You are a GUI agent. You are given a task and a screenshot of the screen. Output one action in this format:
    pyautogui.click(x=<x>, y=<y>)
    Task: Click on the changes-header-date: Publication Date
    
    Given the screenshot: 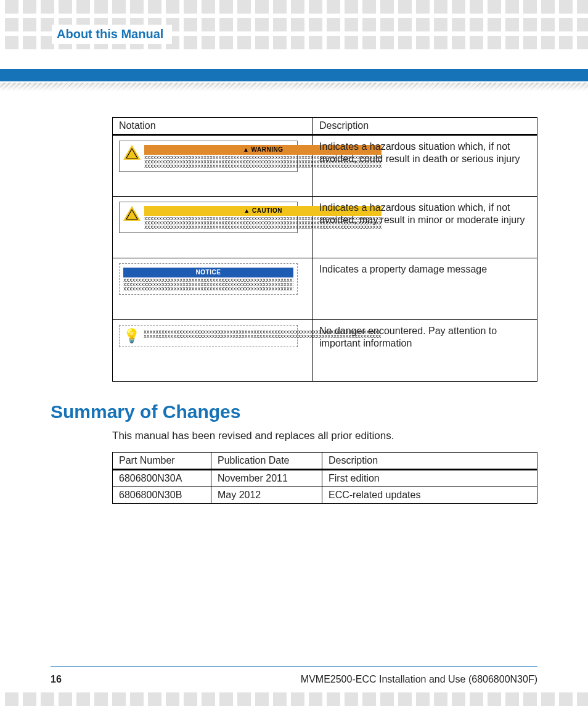 What is the action you would take?
    pyautogui.click(x=267, y=461)
    